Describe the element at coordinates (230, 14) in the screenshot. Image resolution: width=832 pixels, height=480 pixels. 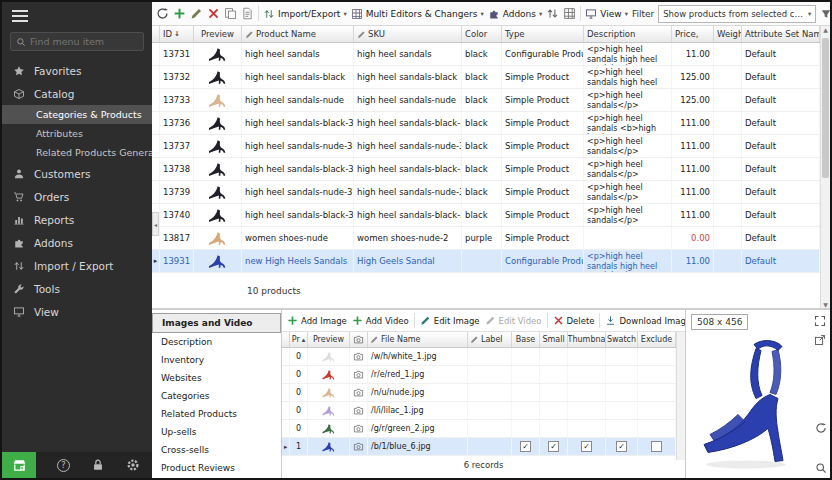
I see `copy-icon` at that location.